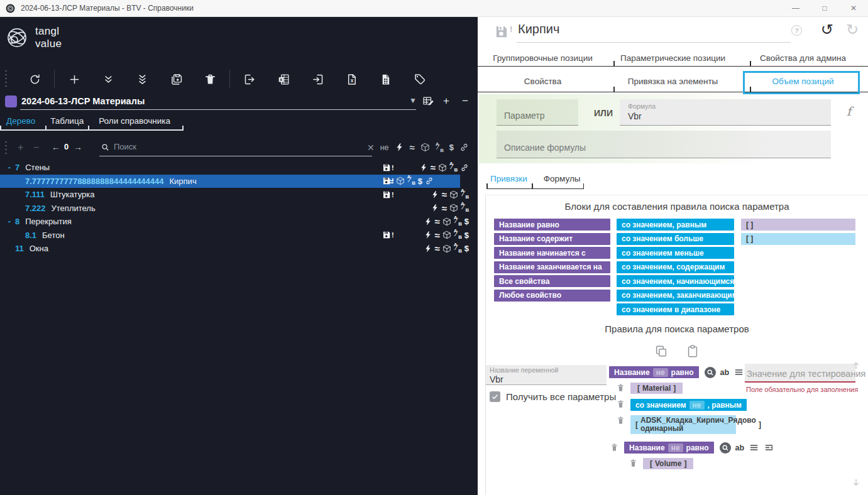 Image resolution: width=868 pixels, height=495 pixels. I want to click on tab-parametric-positions: Параметрические позиции, so click(673, 58).